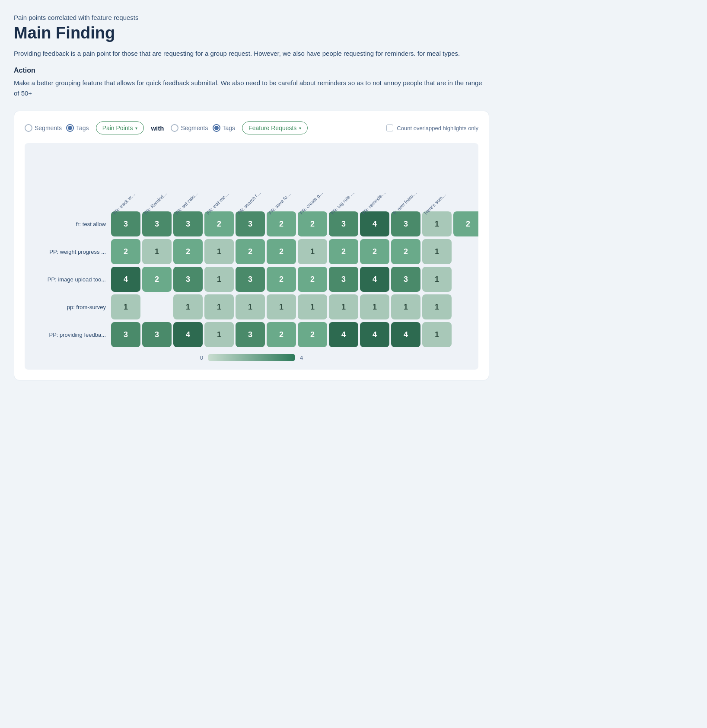 This screenshot has height=728, width=707. What do you see at coordinates (295, 252) in the screenshot?
I see `cells-row-1: 21212212221` at bounding box center [295, 252].